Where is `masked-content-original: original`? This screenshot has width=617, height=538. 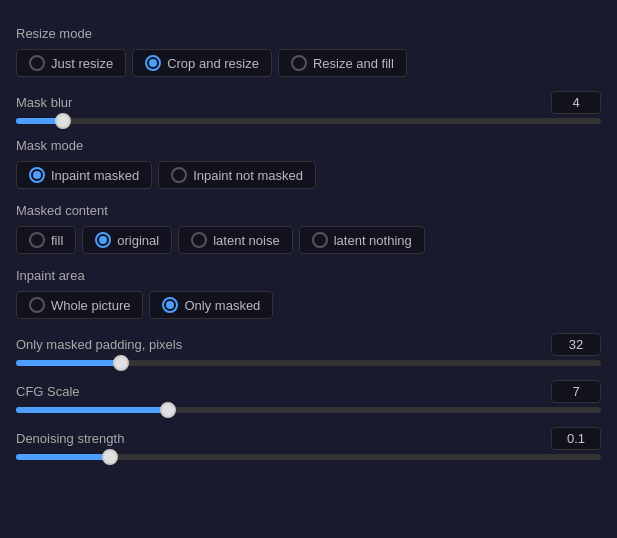 masked-content-original: original is located at coordinates (127, 240).